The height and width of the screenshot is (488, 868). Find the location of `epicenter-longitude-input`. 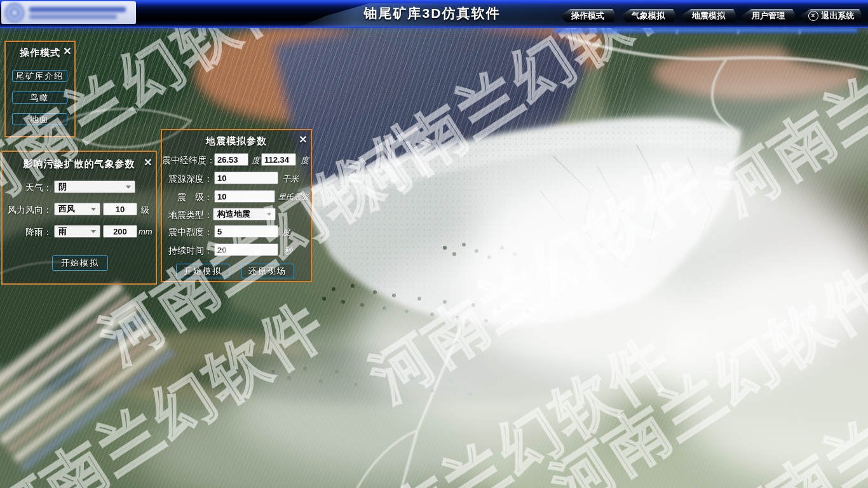

epicenter-longitude-input is located at coordinates (231, 159).